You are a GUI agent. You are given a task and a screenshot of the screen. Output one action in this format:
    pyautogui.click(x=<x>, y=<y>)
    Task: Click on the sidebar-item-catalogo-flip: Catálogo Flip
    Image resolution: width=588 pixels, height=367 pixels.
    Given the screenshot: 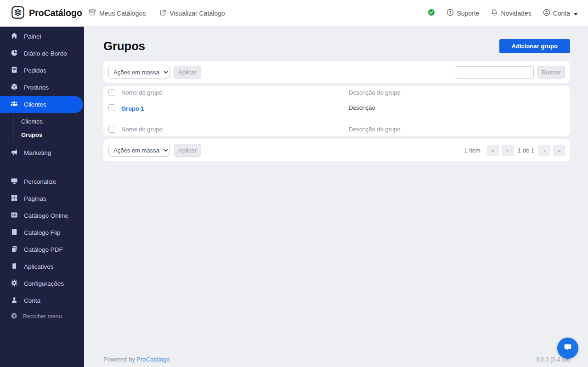 What is the action you would take?
    pyautogui.click(x=42, y=232)
    